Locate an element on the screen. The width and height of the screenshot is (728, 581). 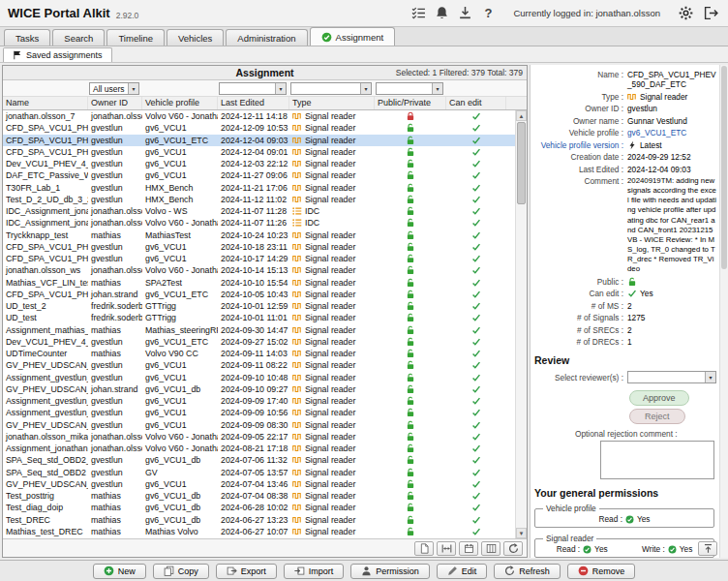
tab-timeline: Timeline is located at coordinates (136, 37).